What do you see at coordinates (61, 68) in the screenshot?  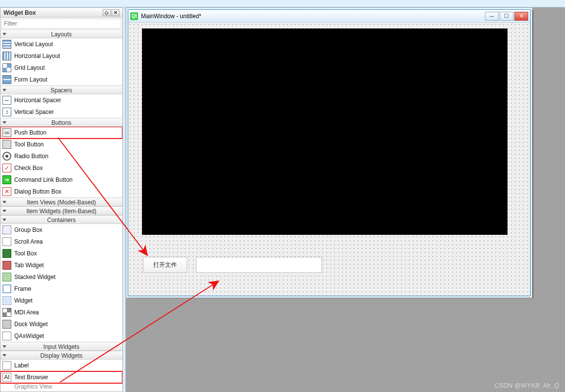 I see `item-grid-layout: Grid Layout` at bounding box center [61, 68].